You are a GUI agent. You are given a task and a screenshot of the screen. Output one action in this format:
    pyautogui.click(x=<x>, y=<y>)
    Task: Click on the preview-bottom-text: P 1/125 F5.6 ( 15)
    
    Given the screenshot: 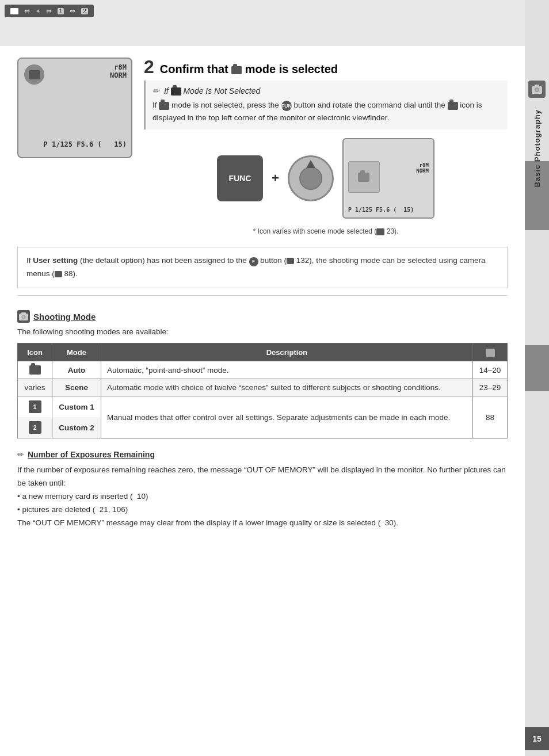 What is the action you would take?
    pyautogui.click(x=85, y=144)
    